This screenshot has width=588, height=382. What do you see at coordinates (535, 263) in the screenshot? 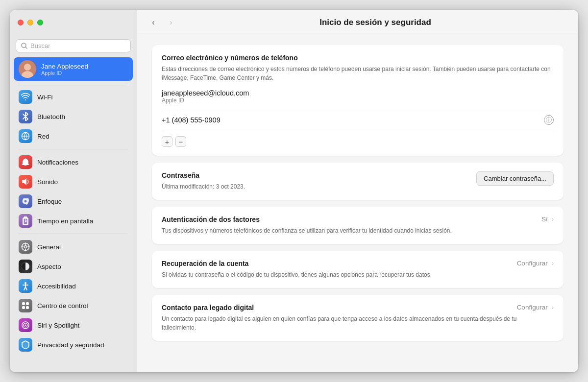
I see `recovery-right: Configurar ›` at bounding box center [535, 263].